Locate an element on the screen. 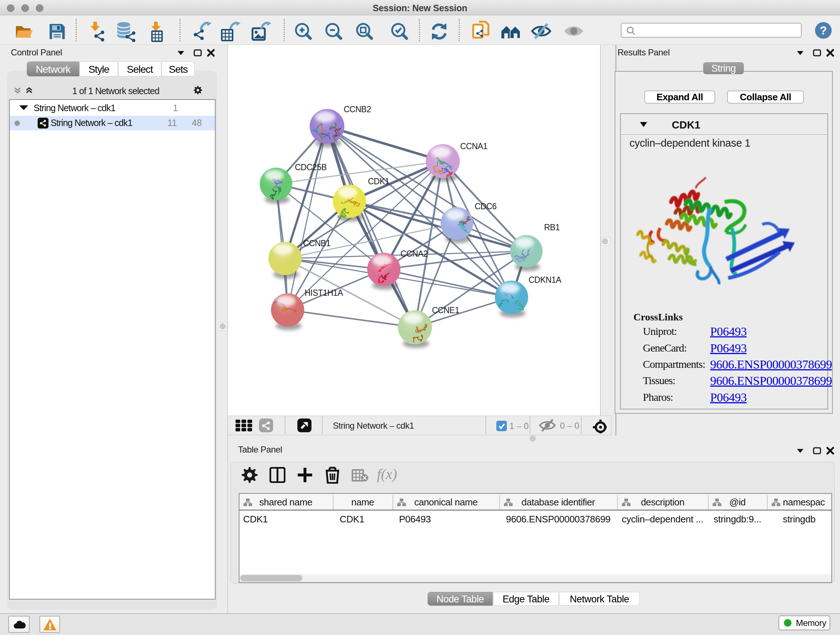 Image resolution: width=840 pixels, height=635 pixels. svg-text: CDK1 is located at coordinates (379, 182).